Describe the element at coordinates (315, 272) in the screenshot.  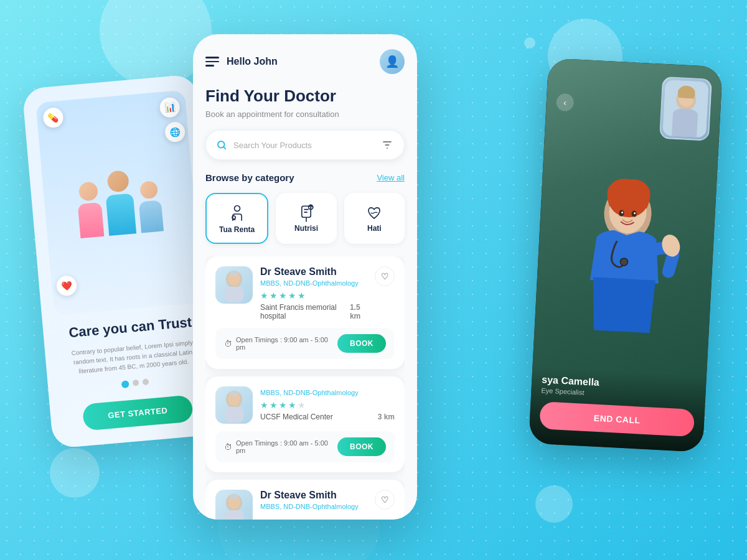
I see `doctor-name-0: Dr Steave Smith` at that location.